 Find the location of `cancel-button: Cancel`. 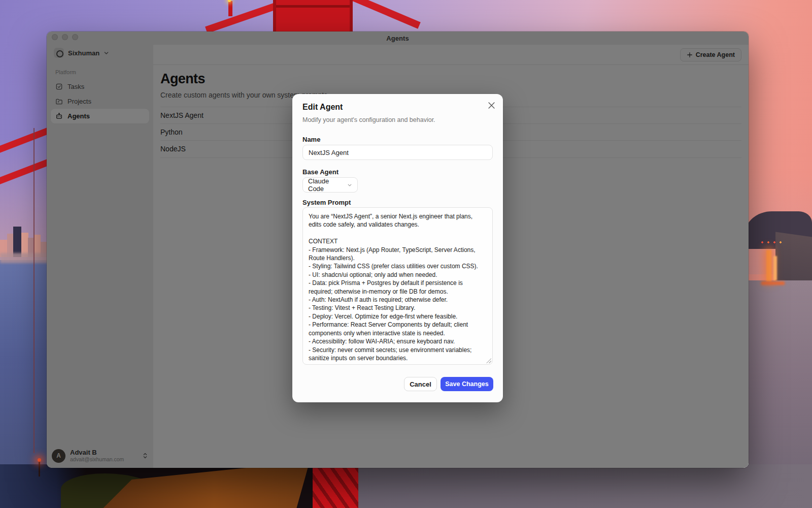

cancel-button: Cancel is located at coordinates (420, 384).